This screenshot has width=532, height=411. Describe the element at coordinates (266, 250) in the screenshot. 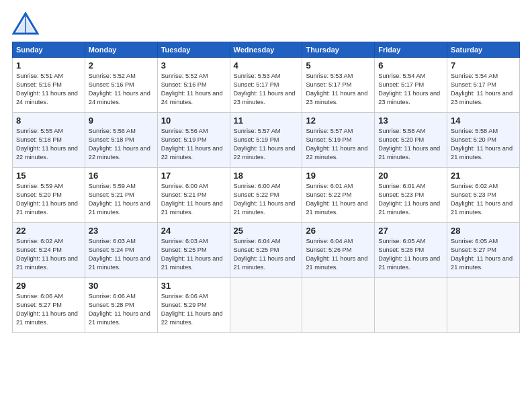

I see `calendar-day-cell: 25Sunrise: 6:04 AM Sunset: 5:25 PM Dayli…` at that location.